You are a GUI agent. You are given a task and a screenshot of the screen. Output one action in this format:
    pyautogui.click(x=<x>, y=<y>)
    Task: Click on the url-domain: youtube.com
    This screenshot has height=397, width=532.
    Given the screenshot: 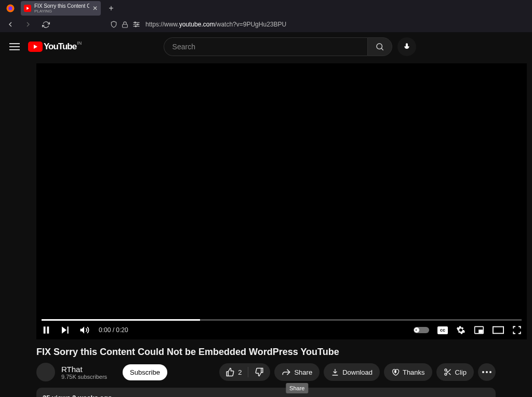 What is the action you would take?
    pyautogui.click(x=197, y=24)
    